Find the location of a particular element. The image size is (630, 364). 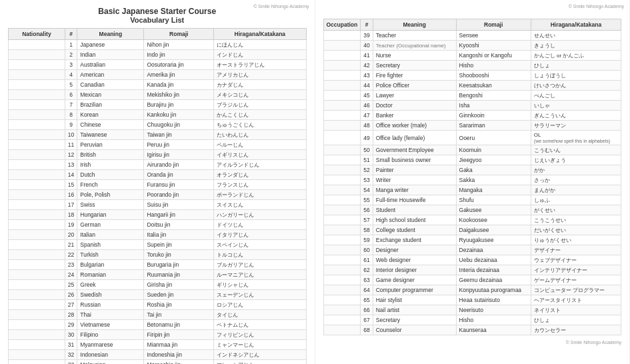

right-watermark-top: © Smile Nihongo Academy is located at coordinates (596, 7).